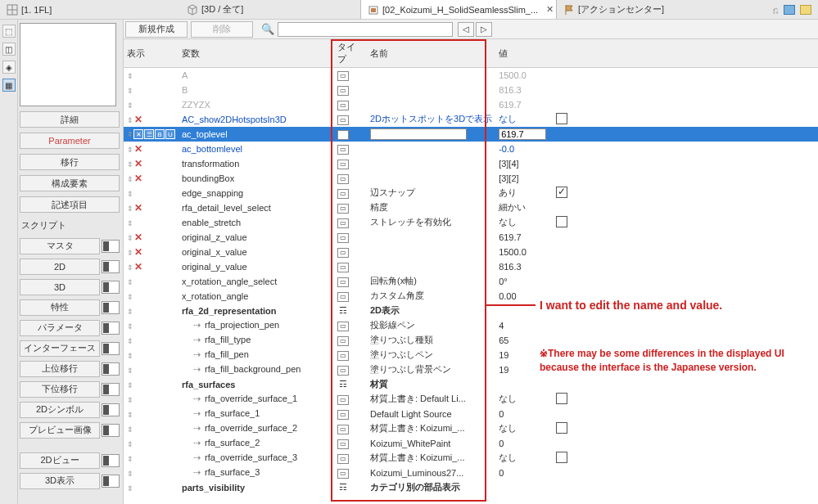  What do you see at coordinates (154, 134) in the screenshot?
I see `flag-buttons: ✕☰BU` at bounding box center [154, 134].